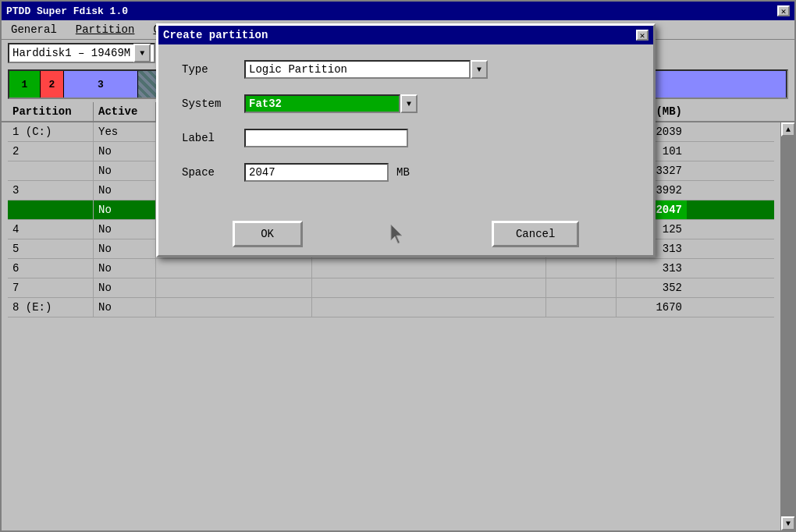  Describe the element at coordinates (357, 69) in the screenshot. I see `type-input` at that location.